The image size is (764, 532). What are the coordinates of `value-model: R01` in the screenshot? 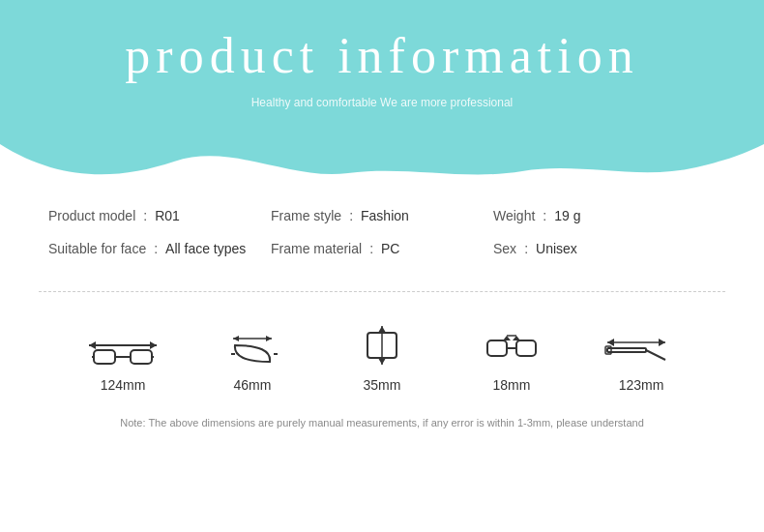 It's located at (167, 216).